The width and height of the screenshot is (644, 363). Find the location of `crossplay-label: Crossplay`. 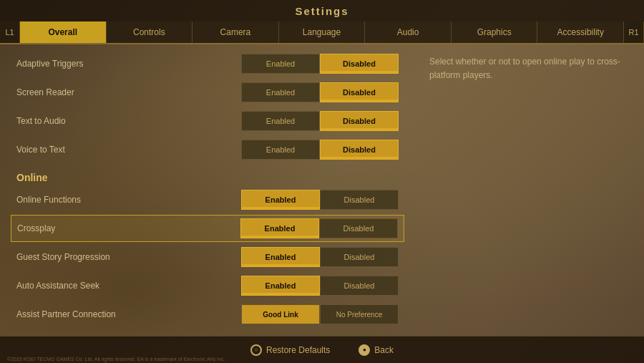

crossplay-label: Crossplay is located at coordinates (129, 228).